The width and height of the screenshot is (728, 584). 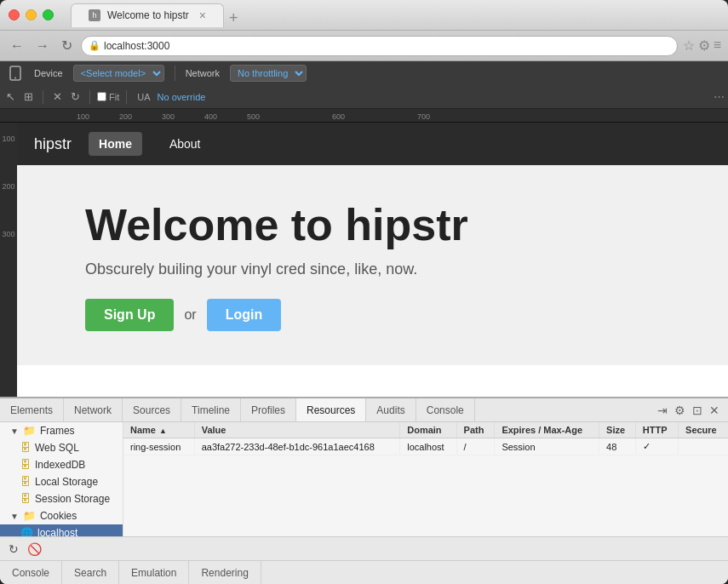 What do you see at coordinates (58, 97) in the screenshot?
I see `close-devtools-icon: ✕` at bounding box center [58, 97].